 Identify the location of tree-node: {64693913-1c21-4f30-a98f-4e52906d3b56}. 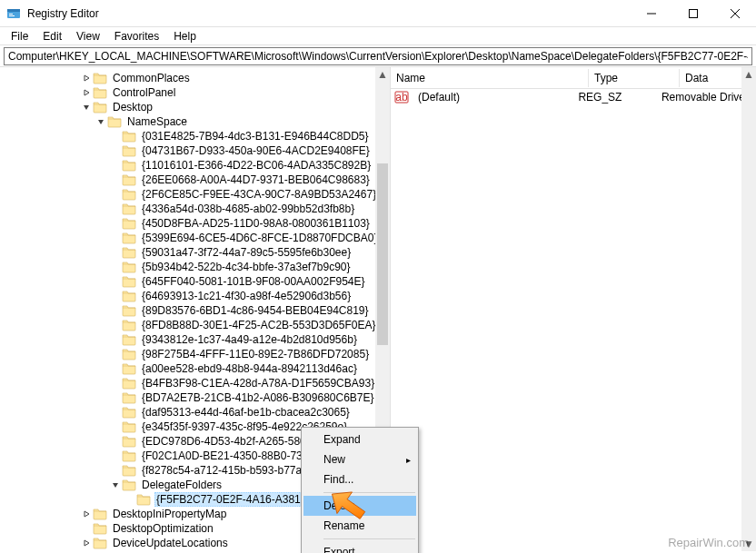
(194, 296).